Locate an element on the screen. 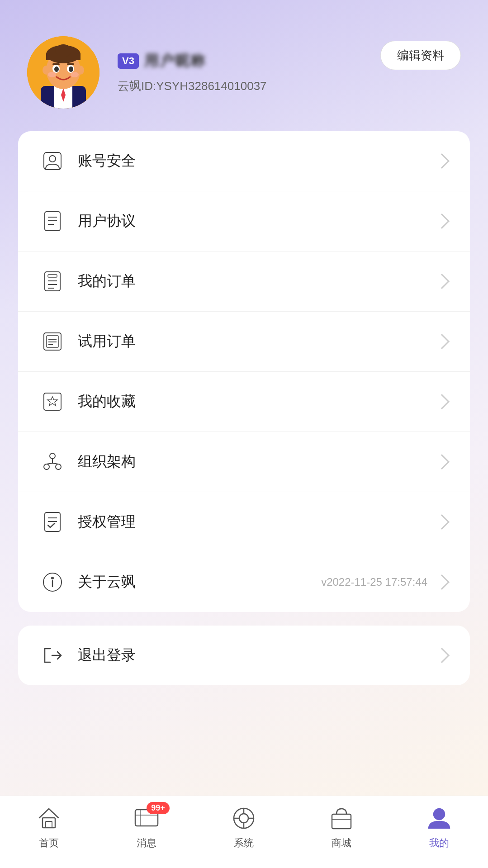 The width and height of the screenshot is (488, 868). account-icon is located at coordinates (52, 161).